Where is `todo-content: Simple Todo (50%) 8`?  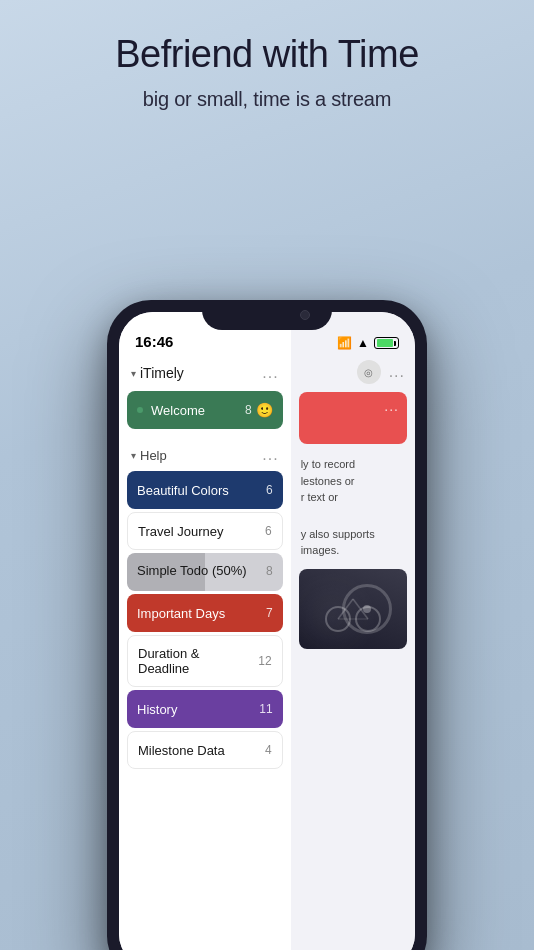
todo-content: Simple Todo (50%) 8 is located at coordinates (205, 570).